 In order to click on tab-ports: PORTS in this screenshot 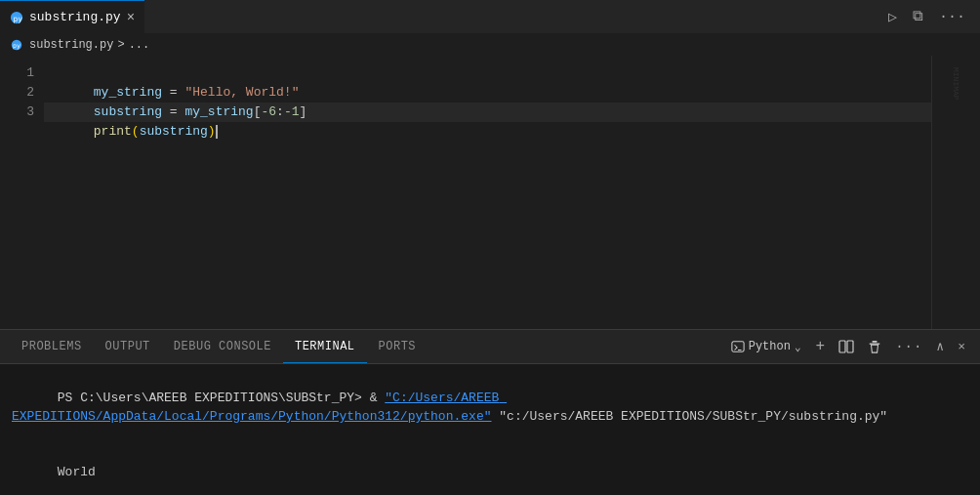, I will do `click(398, 347)`.